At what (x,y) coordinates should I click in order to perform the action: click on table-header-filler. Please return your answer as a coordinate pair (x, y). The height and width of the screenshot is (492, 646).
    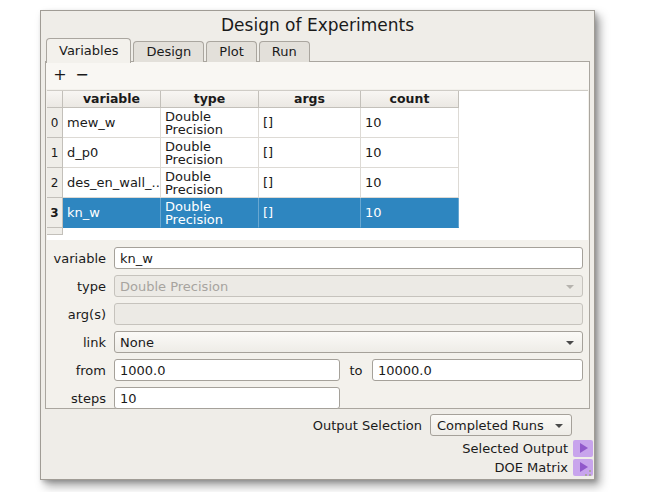
    Looking at the image, I should click on (524, 100).